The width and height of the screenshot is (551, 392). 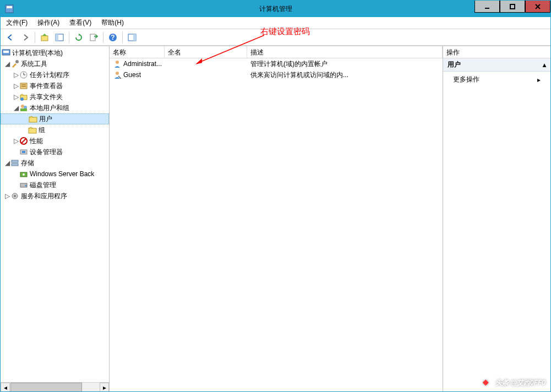 I want to click on help-button: ?, so click(x=113, y=37).